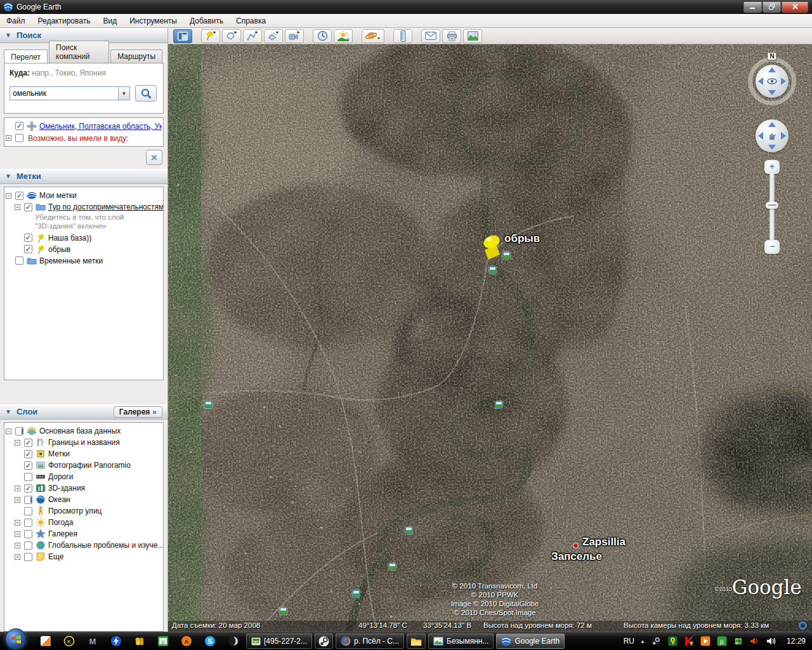 Image resolution: width=812 pixels, height=650 pixels. What do you see at coordinates (88, 454) in the screenshot?
I see `layer-placemarks: ✓ Метки` at bounding box center [88, 454].